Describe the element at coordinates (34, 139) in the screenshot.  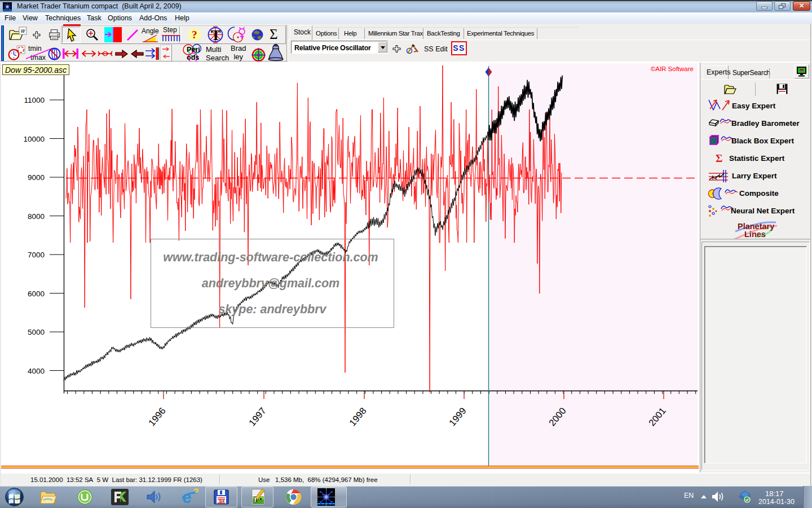
I see `svg-text: 10000` at that location.